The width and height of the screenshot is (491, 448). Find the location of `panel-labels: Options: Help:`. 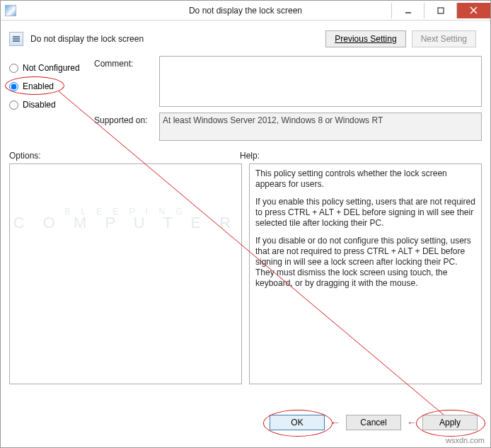

panel-labels: Options: Help: is located at coordinates (246, 152).